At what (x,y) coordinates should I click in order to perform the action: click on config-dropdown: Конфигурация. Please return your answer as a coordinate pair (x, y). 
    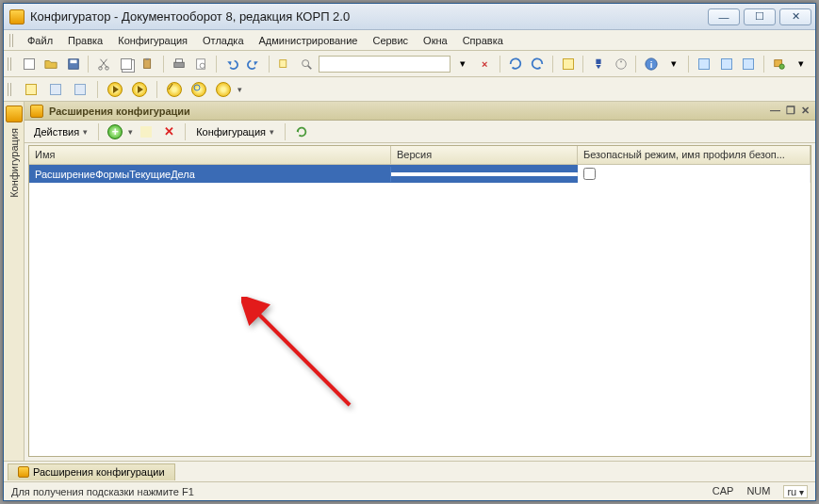
    Looking at the image, I should click on (236, 132).